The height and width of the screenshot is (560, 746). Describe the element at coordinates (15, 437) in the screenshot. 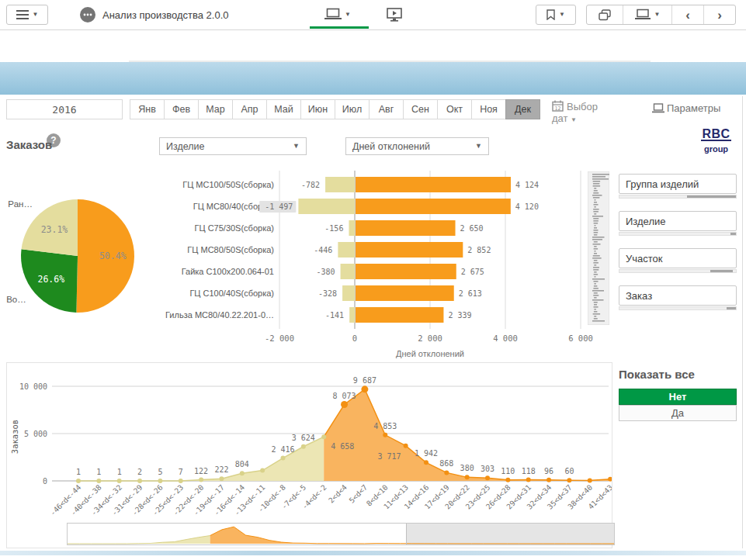

I see `area-y-axis-title: Заказов` at that location.